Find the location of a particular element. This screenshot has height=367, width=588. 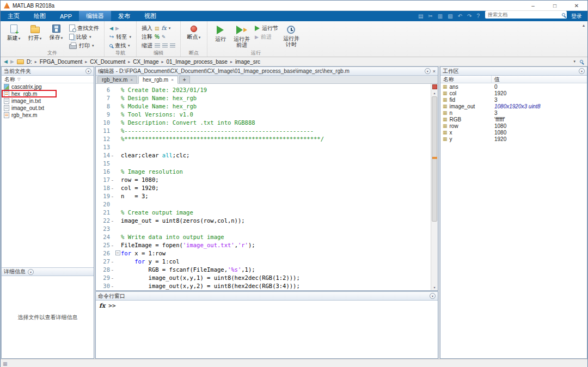

breakpoints-button: 断点▾ is located at coordinates (194, 36).